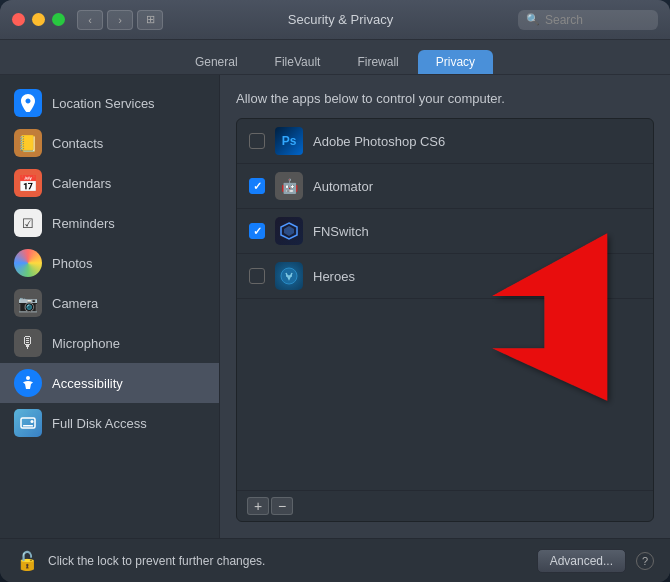 Image resolution: width=670 pixels, height=582 pixels. I want to click on sidebar-item-photos: Photos, so click(110, 263).